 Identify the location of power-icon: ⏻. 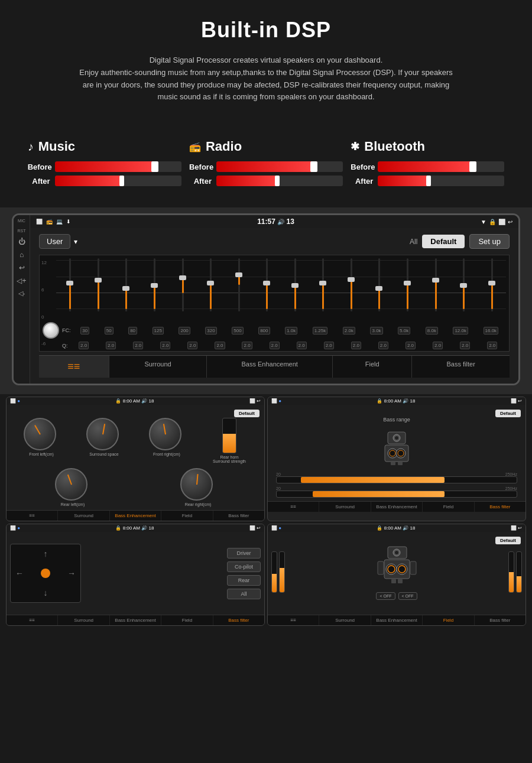
(22, 242).